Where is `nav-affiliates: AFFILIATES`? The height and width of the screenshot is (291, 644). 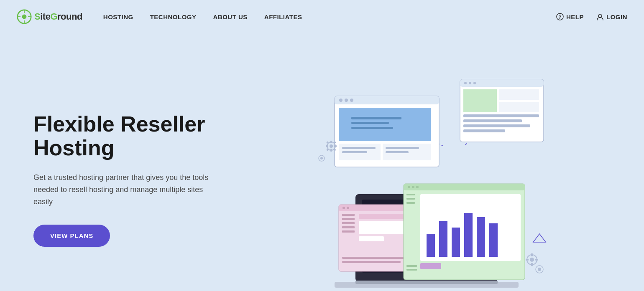 nav-affiliates: AFFILIATES is located at coordinates (284, 17).